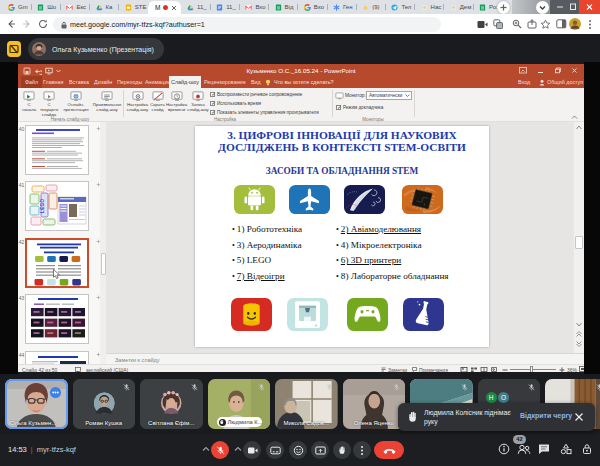 This screenshot has width=600, height=466. Describe the element at coordinates (43, 24) in the screenshot. I see `reload-button` at that location.